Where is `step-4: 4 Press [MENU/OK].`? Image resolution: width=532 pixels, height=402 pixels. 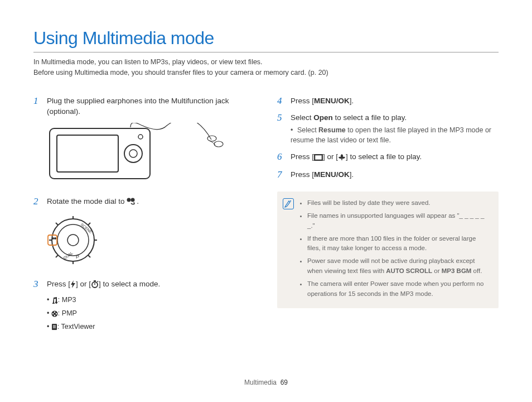
step-4: 4 Press [MENU/OK]. is located at coordinates (388, 101).